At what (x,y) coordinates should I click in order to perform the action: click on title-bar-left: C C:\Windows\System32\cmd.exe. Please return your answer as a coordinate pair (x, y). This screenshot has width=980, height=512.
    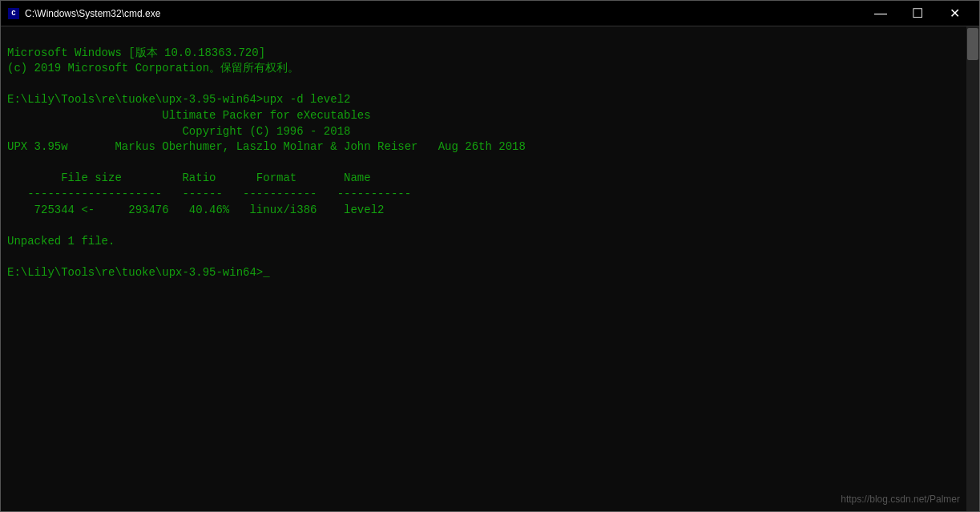
    Looking at the image, I should click on (434, 14).